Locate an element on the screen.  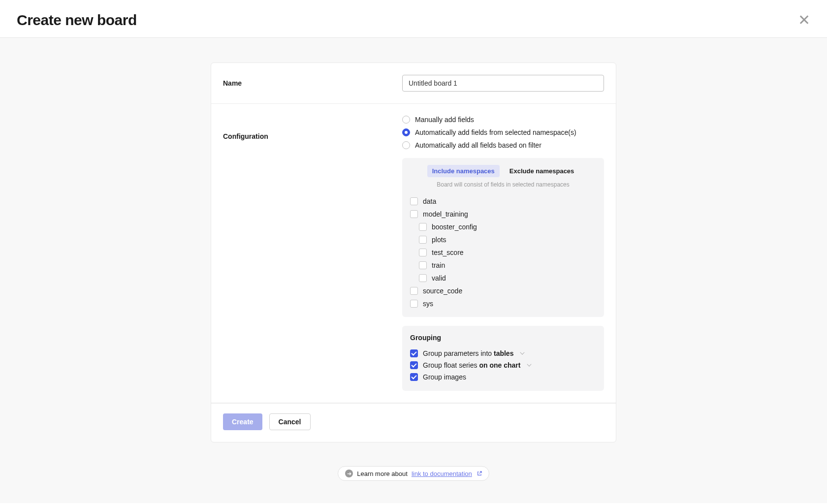
namespace-item-label: source_code is located at coordinates (443, 291).